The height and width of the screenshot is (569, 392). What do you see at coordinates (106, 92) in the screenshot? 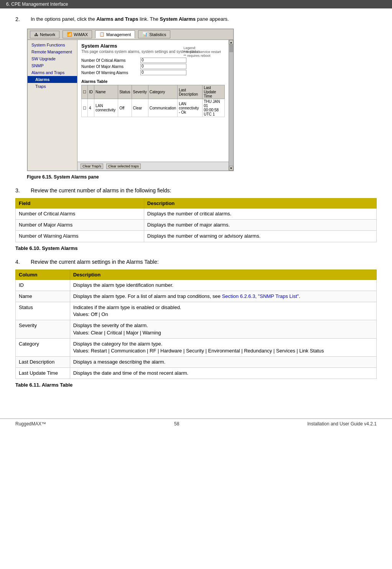
I see `col-name: Name` at bounding box center [106, 92].